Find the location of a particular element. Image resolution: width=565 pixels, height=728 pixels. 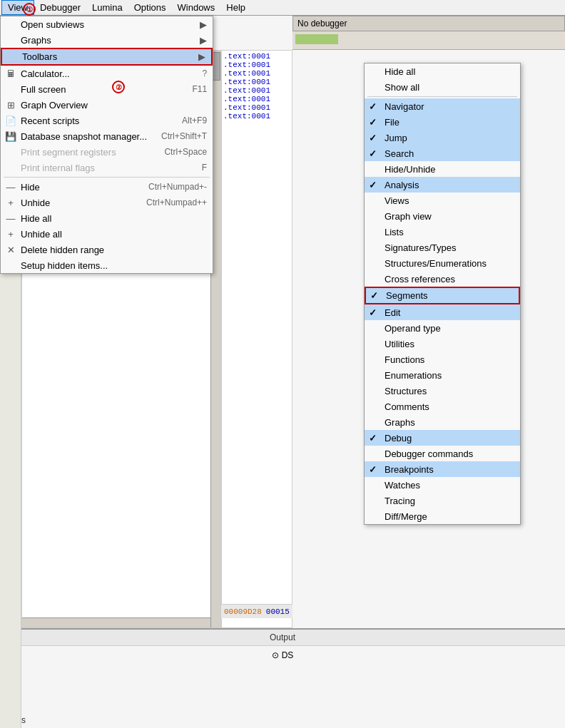

sub-tracing: Tracing is located at coordinates (442, 501).